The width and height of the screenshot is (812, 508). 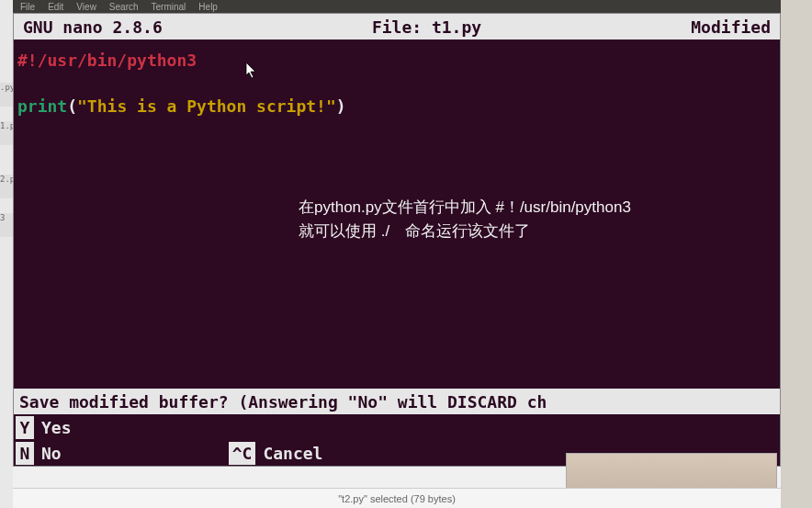 I want to click on menu-help: Help, so click(x=208, y=7).